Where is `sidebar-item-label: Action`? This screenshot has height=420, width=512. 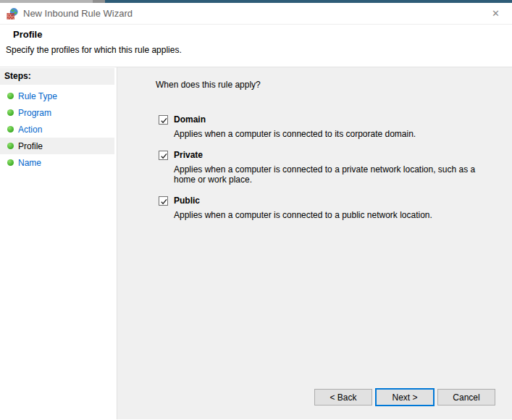 sidebar-item-label: Action is located at coordinates (30, 130).